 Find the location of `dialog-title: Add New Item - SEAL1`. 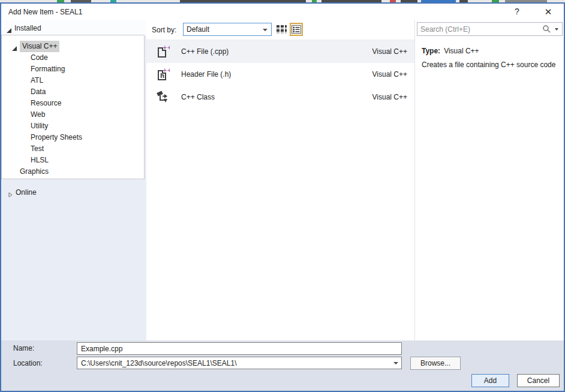

dialog-title: Add New Item - SEAL1 is located at coordinates (46, 12).